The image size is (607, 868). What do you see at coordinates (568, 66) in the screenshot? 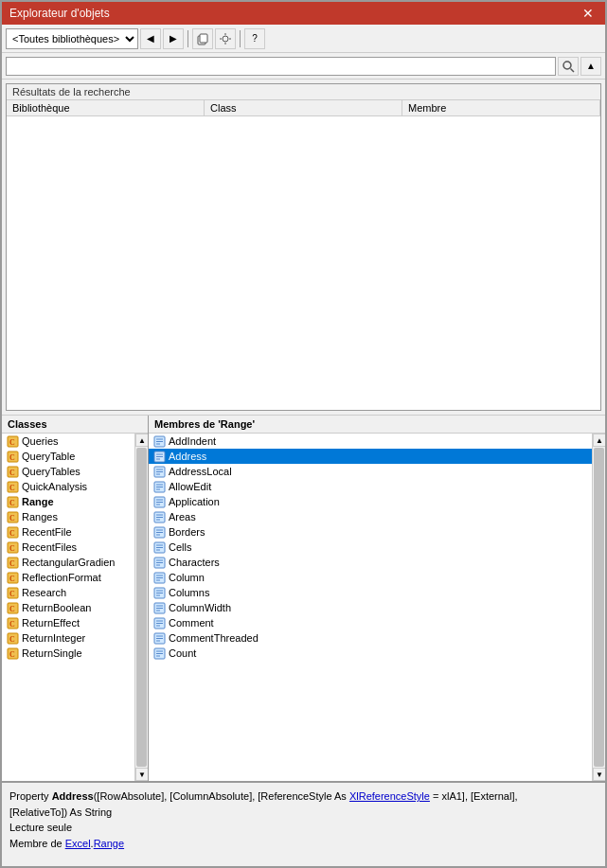
I see `search-button` at bounding box center [568, 66].